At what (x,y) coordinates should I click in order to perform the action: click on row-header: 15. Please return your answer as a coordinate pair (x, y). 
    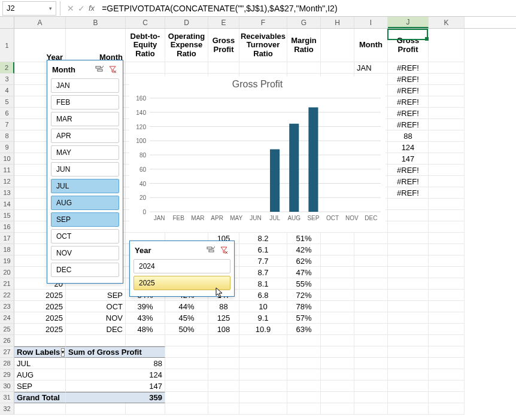
    Looking at the image, I should click on (7, 215).